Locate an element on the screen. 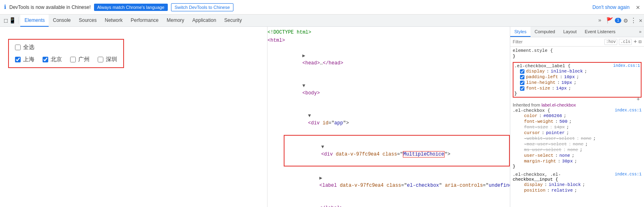  tab-performance: Performance is located at coordinates (145, 21).